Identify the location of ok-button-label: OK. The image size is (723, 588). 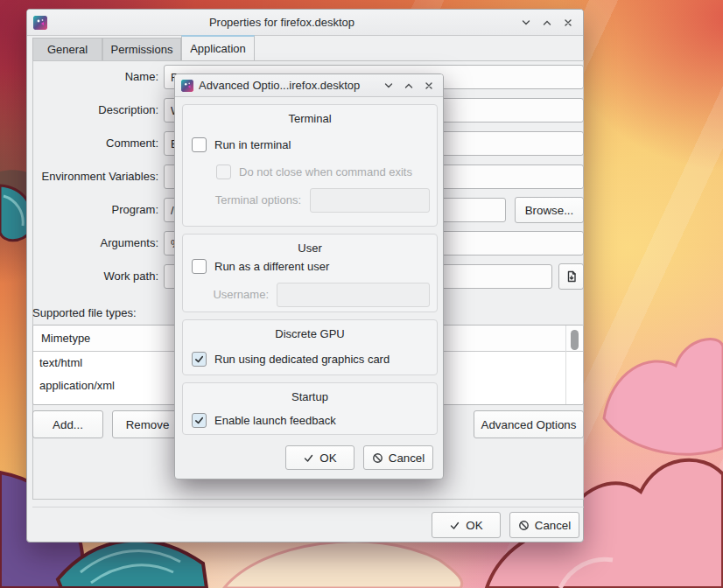
(474, 525).